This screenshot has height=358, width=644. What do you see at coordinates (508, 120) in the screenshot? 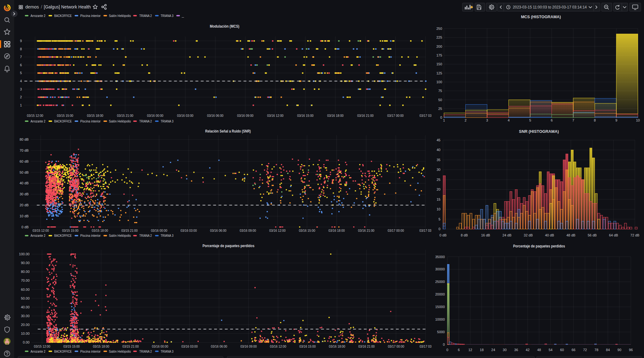
I see `svg-text: 4` at bounding box center [508, 120].